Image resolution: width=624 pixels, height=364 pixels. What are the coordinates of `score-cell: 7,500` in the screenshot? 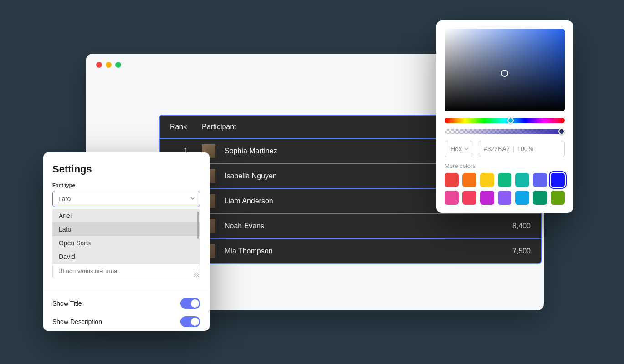 It's located at (510, 251).